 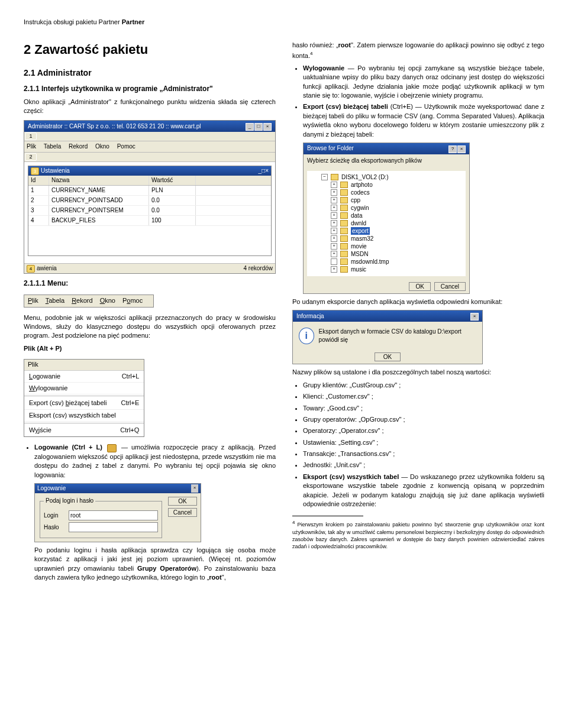 What do you see at coordinates (424, 431) in the screenshot?
I see `list-item: Operatorzy: „Operator.csv" ;` at bounding box center [424, 431].